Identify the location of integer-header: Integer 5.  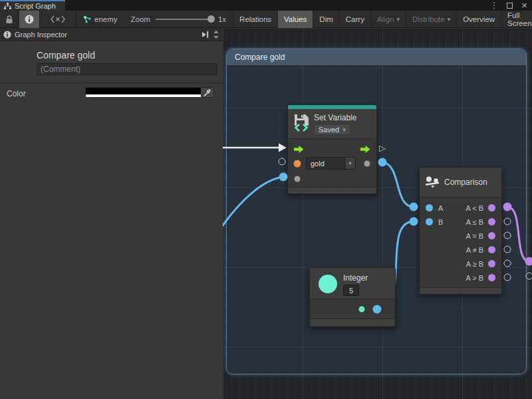
(352, 283).